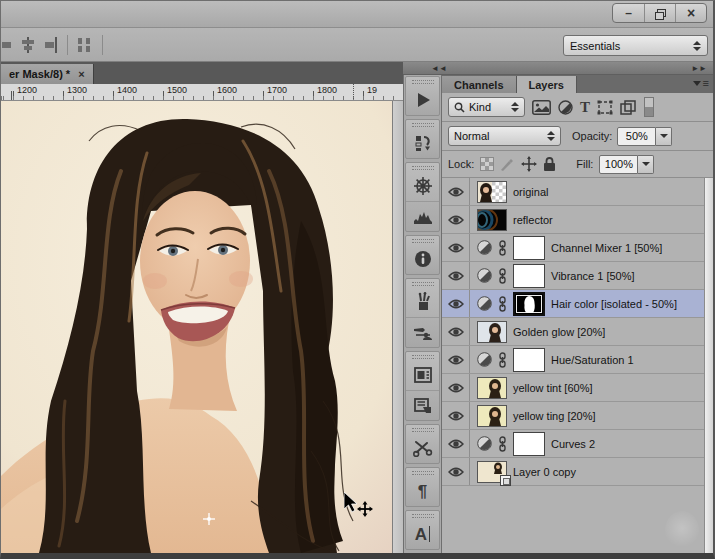 The width and height of the screenshot is (715, 559). What do you see at coordinates (28, 45) in the screenshot?
I see `align-horizontal-centers-icon` at bounding box center [28, 45].